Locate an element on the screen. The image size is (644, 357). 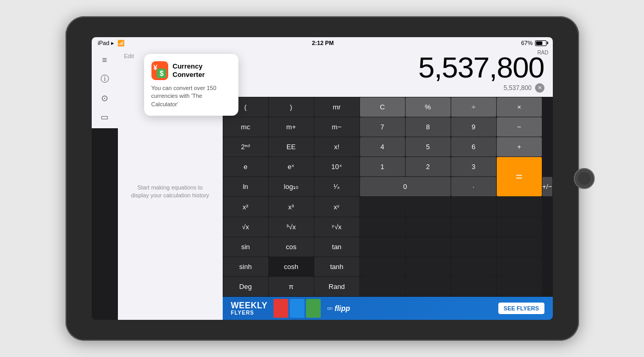
btn-sci-r7-1: ³√x is located at coordinates (291, 227).